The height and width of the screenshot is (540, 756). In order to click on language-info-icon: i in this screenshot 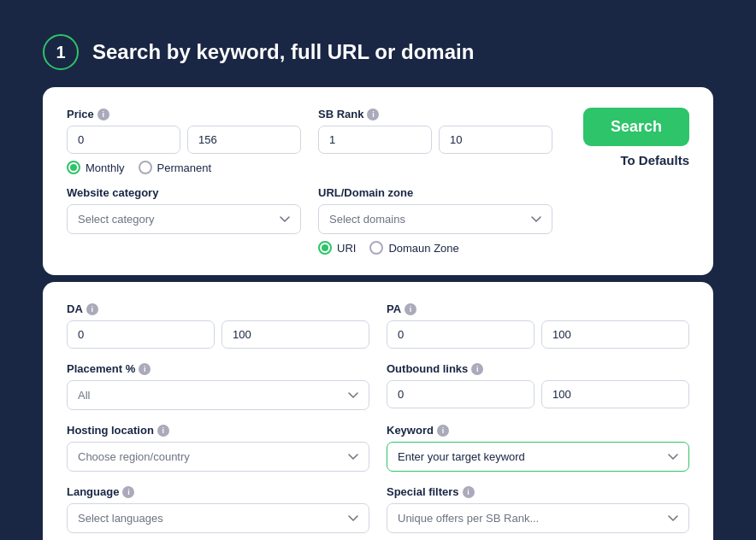, I will do `click(128, 492)`.